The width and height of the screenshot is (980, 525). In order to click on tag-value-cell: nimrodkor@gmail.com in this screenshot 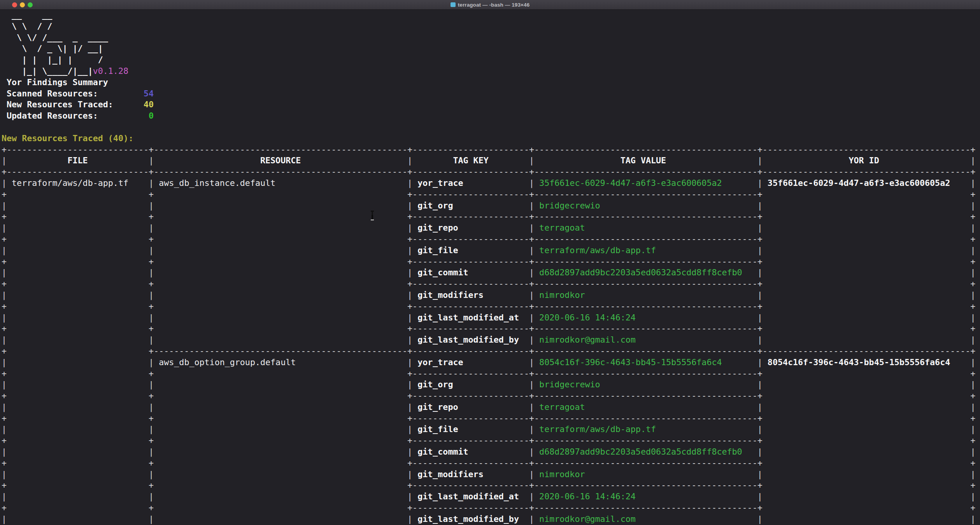, I will do `click(646, 340)`.